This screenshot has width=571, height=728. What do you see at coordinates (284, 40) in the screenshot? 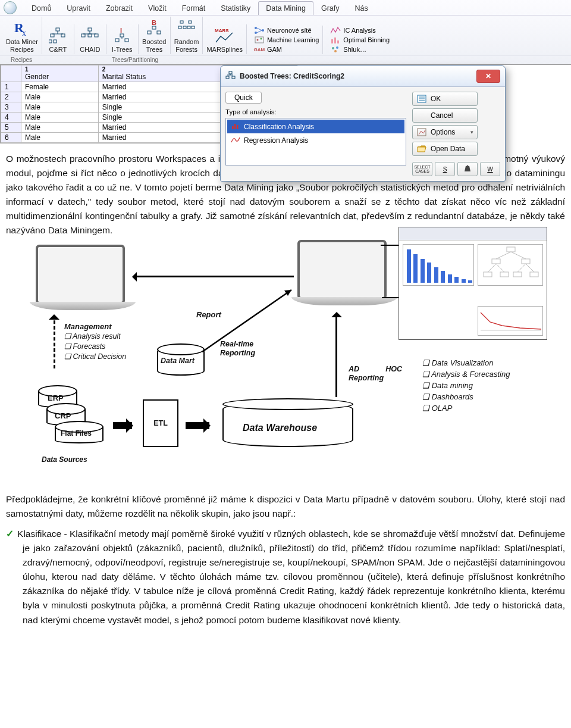
I see `ribbon-right-1: Neuronové sítě Machine Learning GAMGAM` at bounding box center [284, 40].